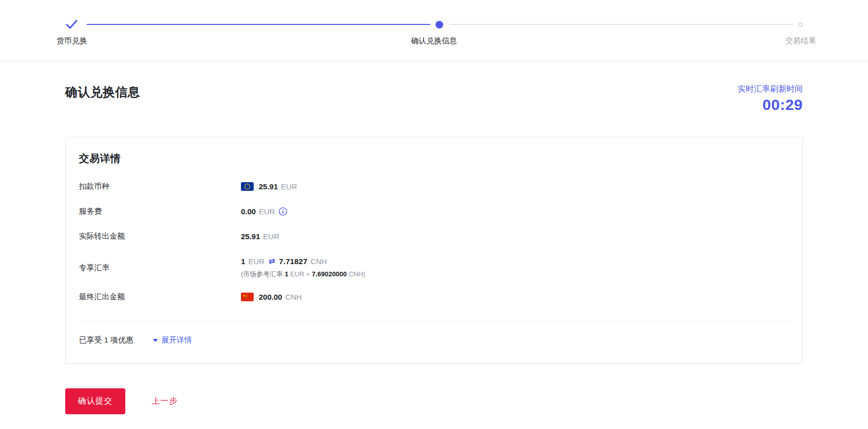 The width and height of the screenshot is (868, 429). What do you see at coordinates (433, 159) in the screenshot?
I see `card-title: 交易详情` at bounding box center [433, 159].